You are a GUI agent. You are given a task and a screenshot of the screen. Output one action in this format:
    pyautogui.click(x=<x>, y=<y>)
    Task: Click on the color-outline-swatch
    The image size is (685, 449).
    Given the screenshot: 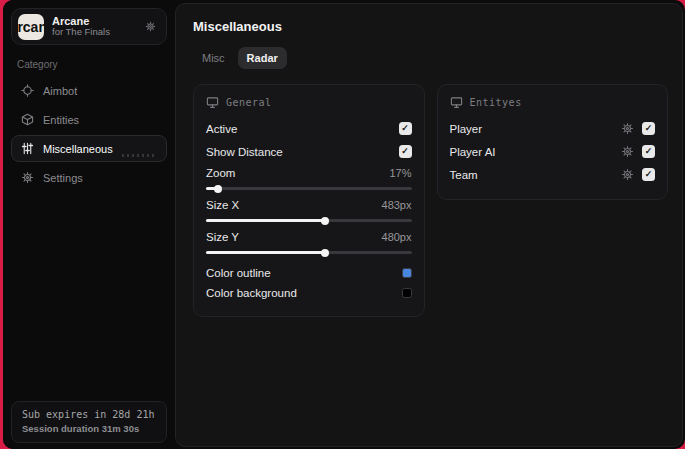 What is the action you would take?
    pyautogui.click(x=407, y=273)
    